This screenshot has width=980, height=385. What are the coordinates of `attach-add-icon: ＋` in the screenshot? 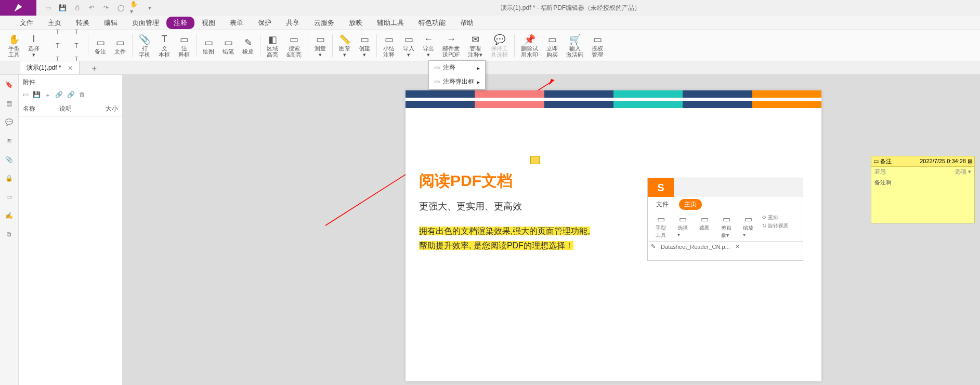 It's located at (48, 96).